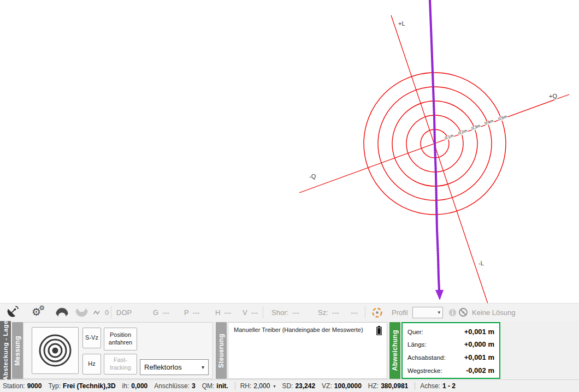 This screenshot has height=392, width=579. I want to click on svz-button: S-Vz, so click(92, 338).